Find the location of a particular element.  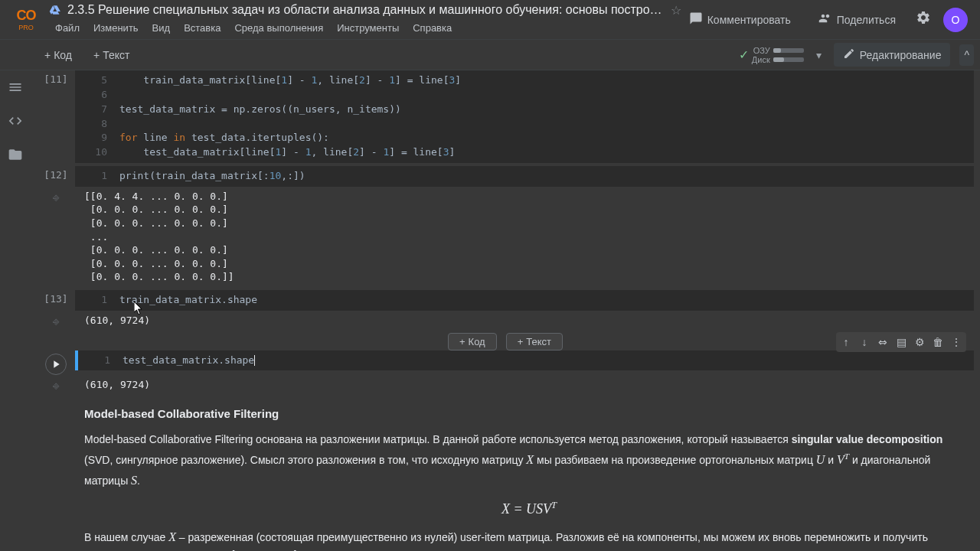

math-formula: X = USVT is located at coordinates (529, 510).